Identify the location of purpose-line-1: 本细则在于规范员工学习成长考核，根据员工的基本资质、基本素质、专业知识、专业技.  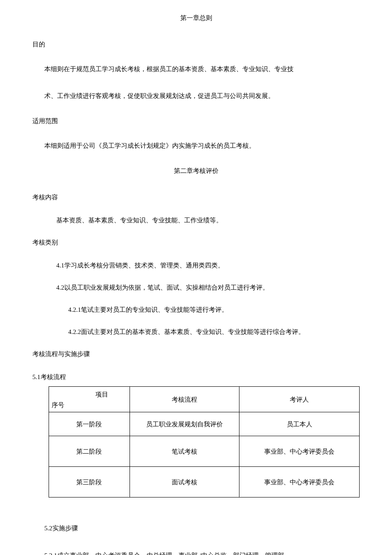
(202, 69).